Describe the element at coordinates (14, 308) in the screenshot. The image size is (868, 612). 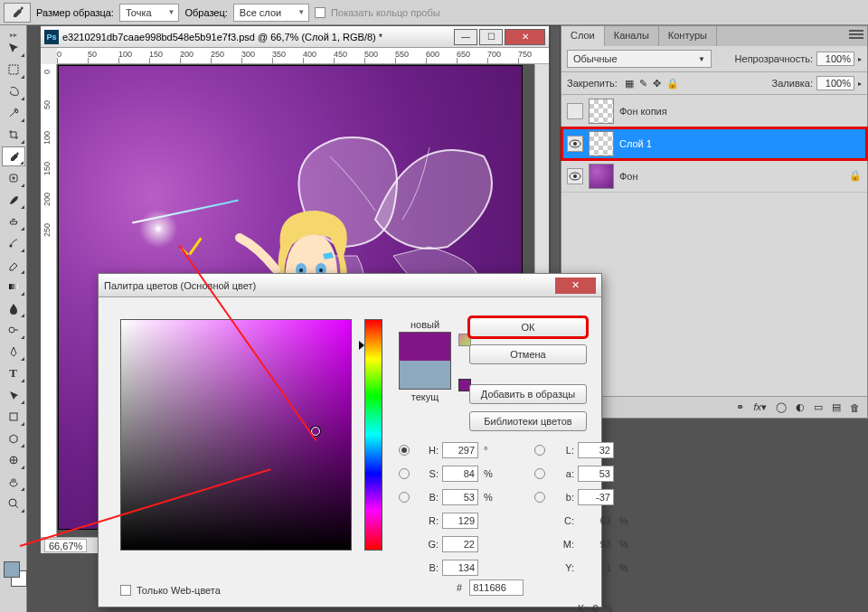
I see `blur-tool` at that location.